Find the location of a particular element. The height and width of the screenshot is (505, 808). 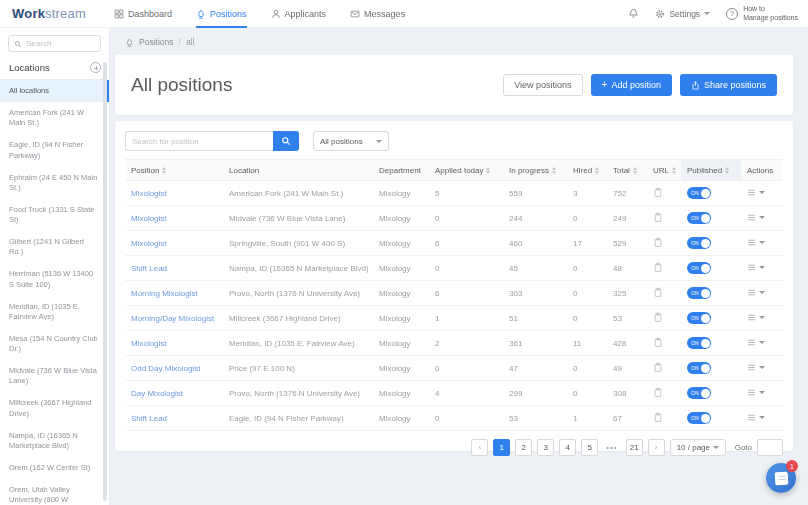

column-header: Position is located at coordinates (174, 170).